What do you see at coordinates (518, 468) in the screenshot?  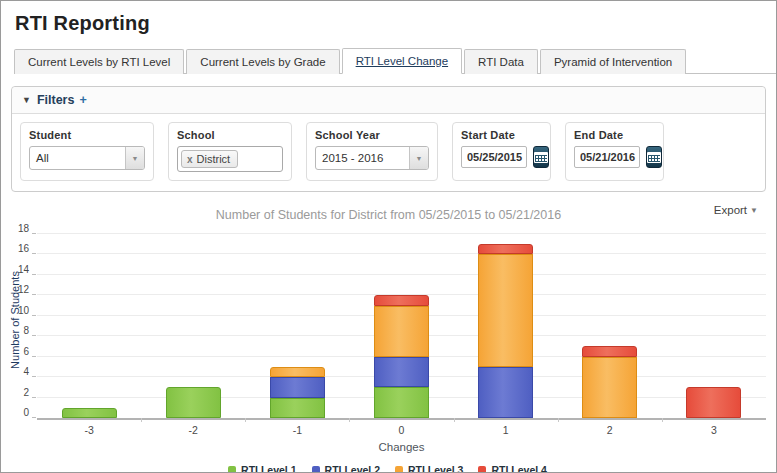 I see `legend-label: RTI Level 4` at bounding box center [518, 468].